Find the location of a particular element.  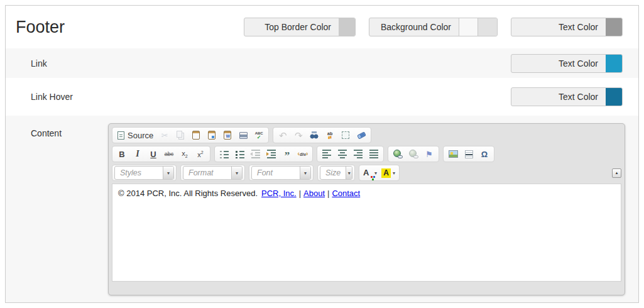

toolbar-row-1: Source ✂ W ABC ✓ ↶ is located at coordinates (367, 135).